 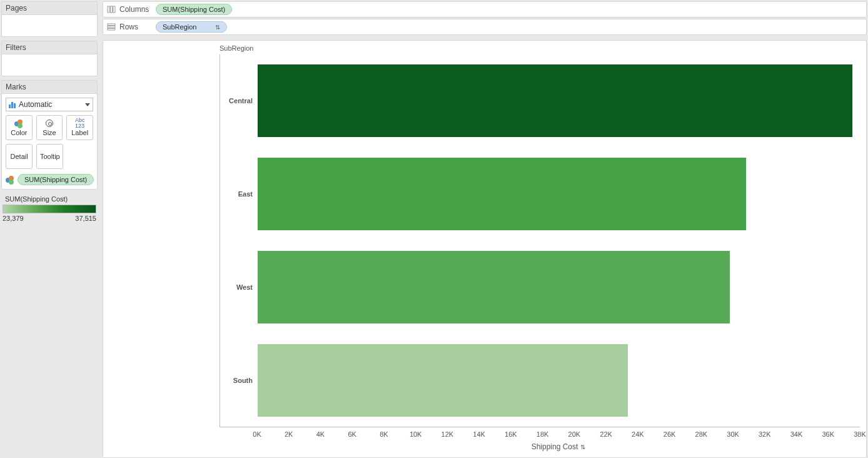 What do you see at coordinates (49, 48) in the screenshot?
I see `filters-title: Filters` at bounding box center [49, 48].